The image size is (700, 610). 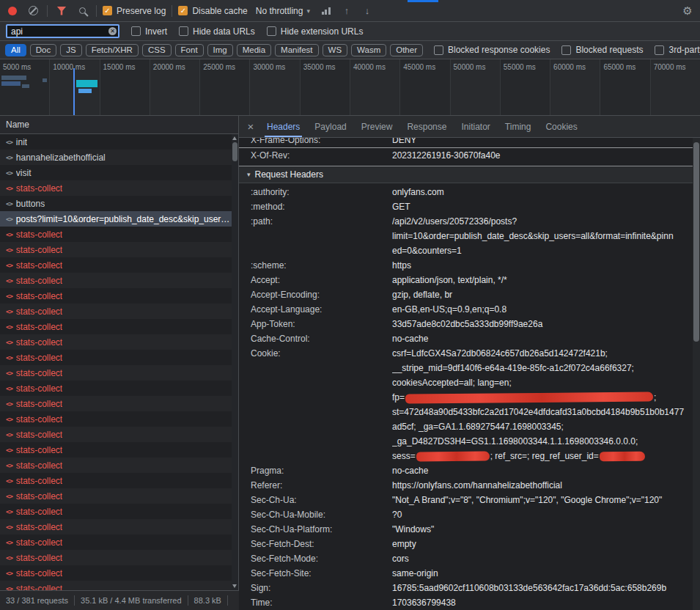 I want to click on preserve-log-toggle: ✓ Preserve log, so click(x=134, y=11).